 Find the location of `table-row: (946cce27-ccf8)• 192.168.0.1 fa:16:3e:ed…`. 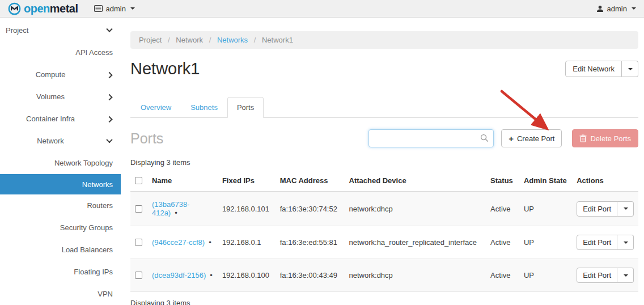

table-row: (946cce27-ccf8)• 192.168.0.1 fa:16:3e:ed… is located at coordinates (384, 243).